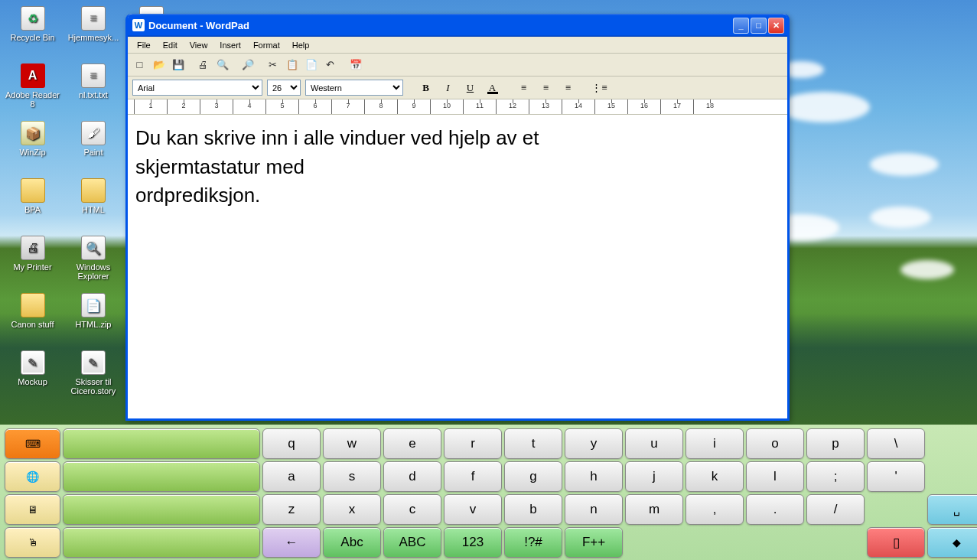 This screenshot has height=560, width=977. I want to click on desktop-icon: ≡Hjemmesyk..., so click(93, 32).